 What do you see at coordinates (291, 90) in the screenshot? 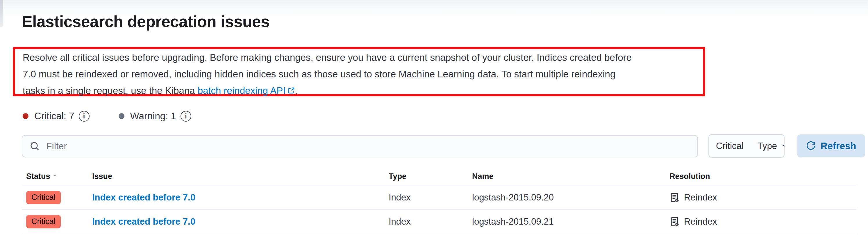
I see `external-link-icon` at bounding box center [291, 90].